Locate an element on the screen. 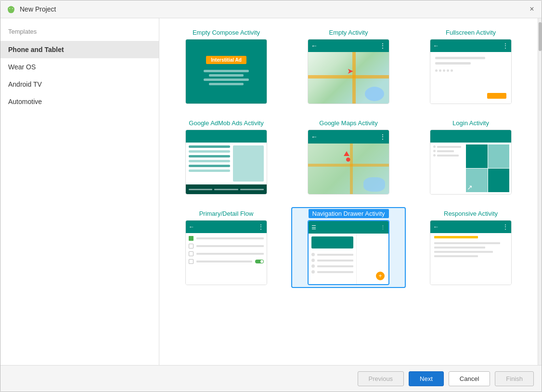 The image size is (542, 392). template-label-fullscreen: Fullscreen Activity is located at coordinates (471, 33).